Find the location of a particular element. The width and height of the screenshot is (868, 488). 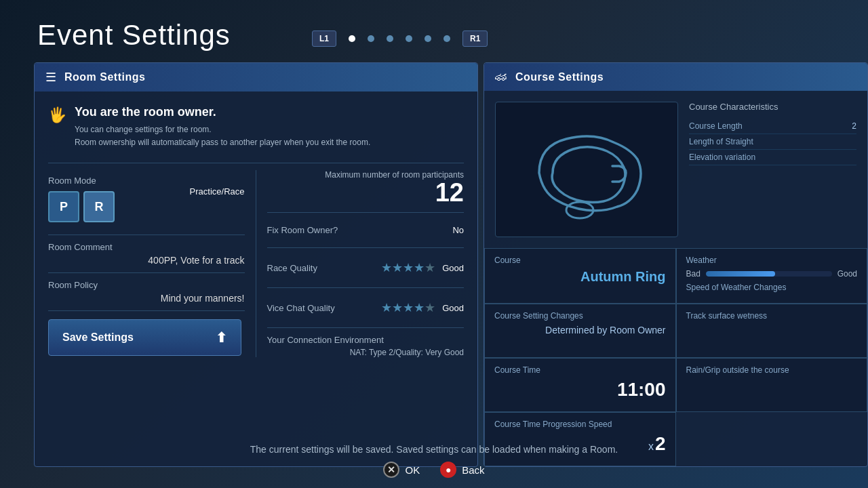

connection-label: Your Connection Environment is located at coordinates (366, 340).